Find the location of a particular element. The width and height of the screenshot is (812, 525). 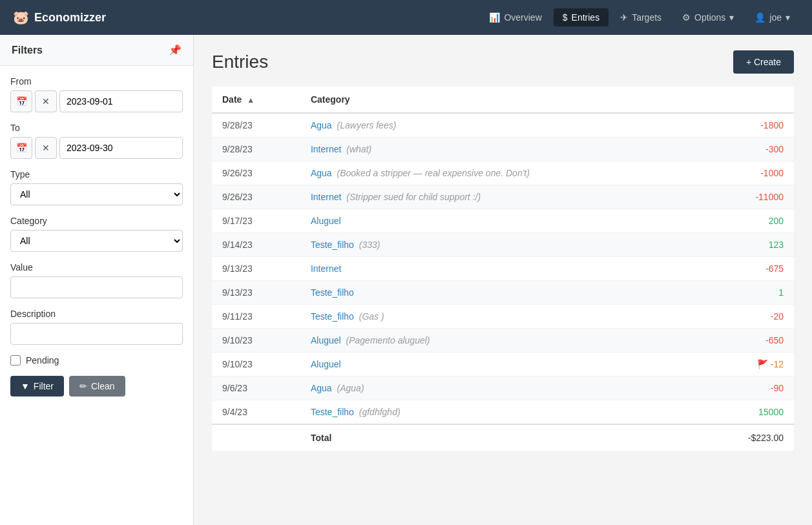

col-category-header: Category is located at coordinates (500, 99).